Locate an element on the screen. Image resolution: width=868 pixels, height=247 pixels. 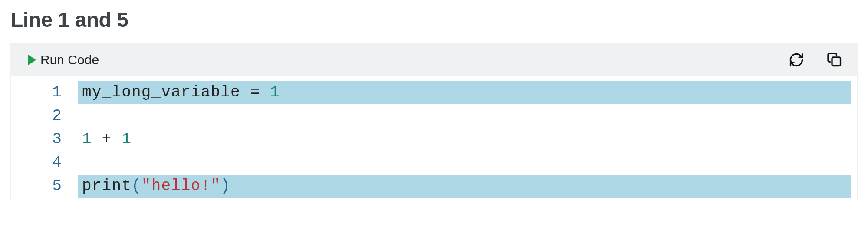
copy-button is located at coordinates (835, 60).